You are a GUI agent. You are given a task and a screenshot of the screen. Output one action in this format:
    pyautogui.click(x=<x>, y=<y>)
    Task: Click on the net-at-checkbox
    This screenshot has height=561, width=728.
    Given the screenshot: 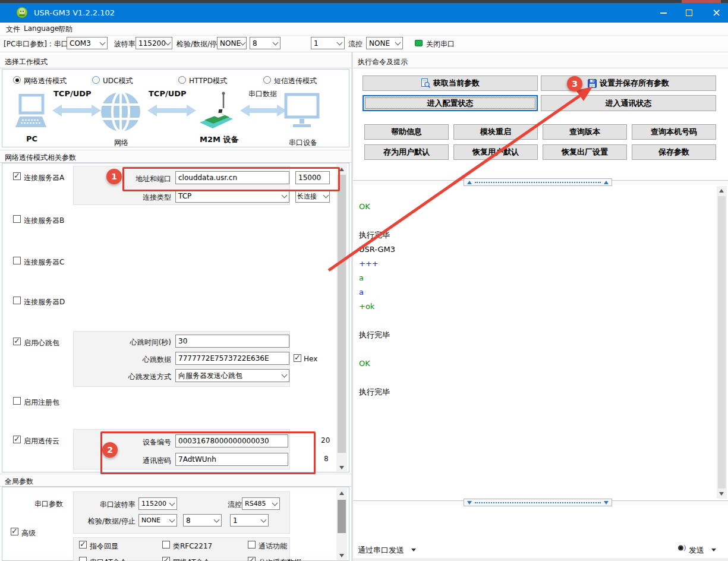 What is the action you would take?
    pyautogui.click(x=166, y=559)
    